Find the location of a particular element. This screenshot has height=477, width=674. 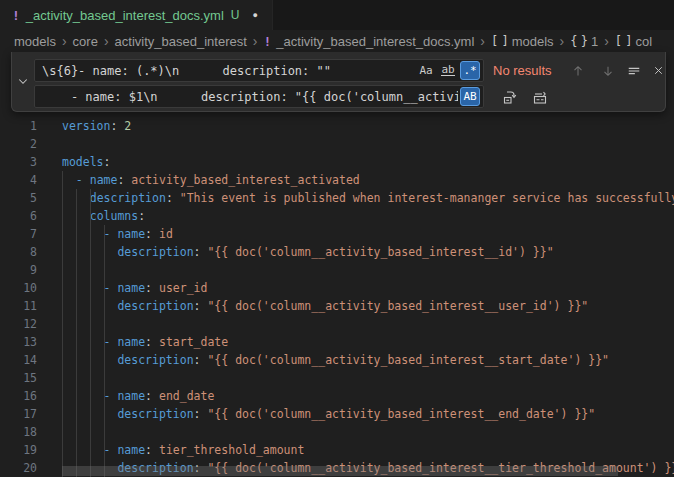

code-text: - name: activity_based_interest_activate… is located at coordinates (211, 180).